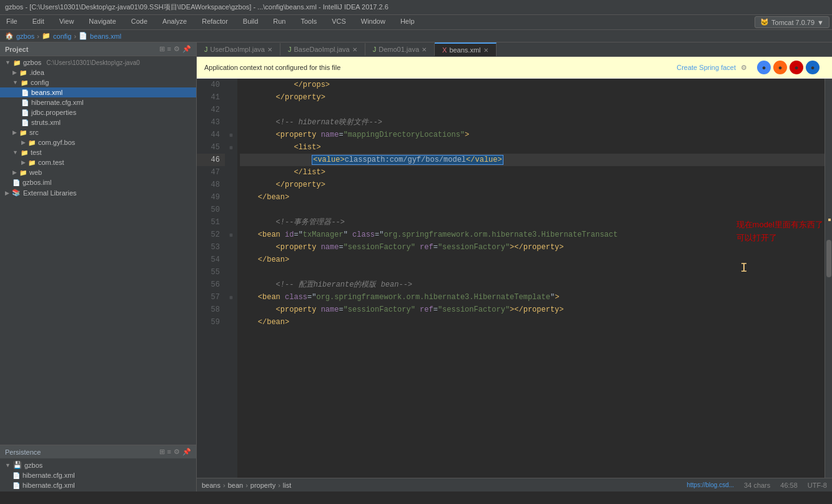 The image size is (832, 504). What do you see at coordinates (828, 279) in the screenshot?
I see `vertical-scrollbar` at bounding box center [828, 279].